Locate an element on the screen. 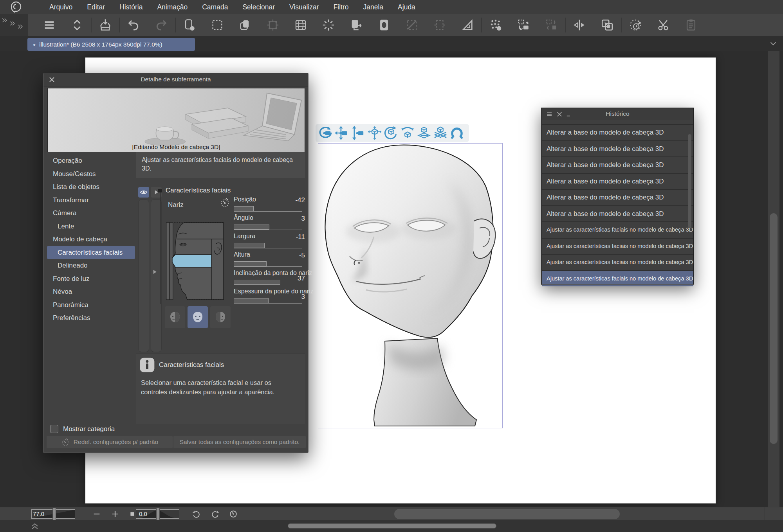  category-camera: Câmera is located at coordinates (91, 213).